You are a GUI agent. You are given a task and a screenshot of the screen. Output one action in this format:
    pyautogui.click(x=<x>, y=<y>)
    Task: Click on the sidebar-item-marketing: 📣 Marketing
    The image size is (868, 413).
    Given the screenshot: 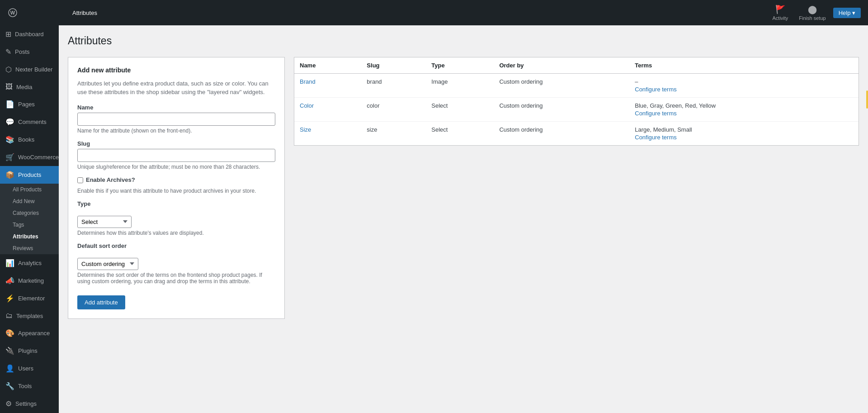 What is the action you would take?
    pyautogui.click(x=29, y=280)
    